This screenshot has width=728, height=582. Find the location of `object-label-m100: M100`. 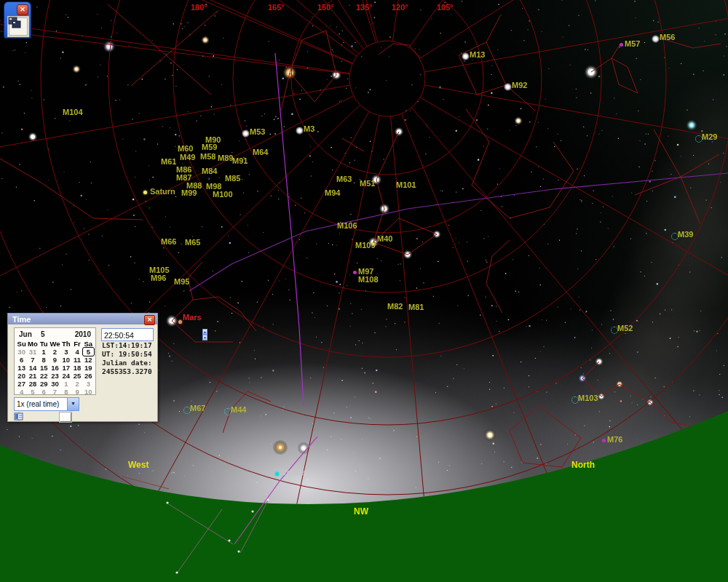

object-label-m100: M100 is located at coordinates (223, 194).